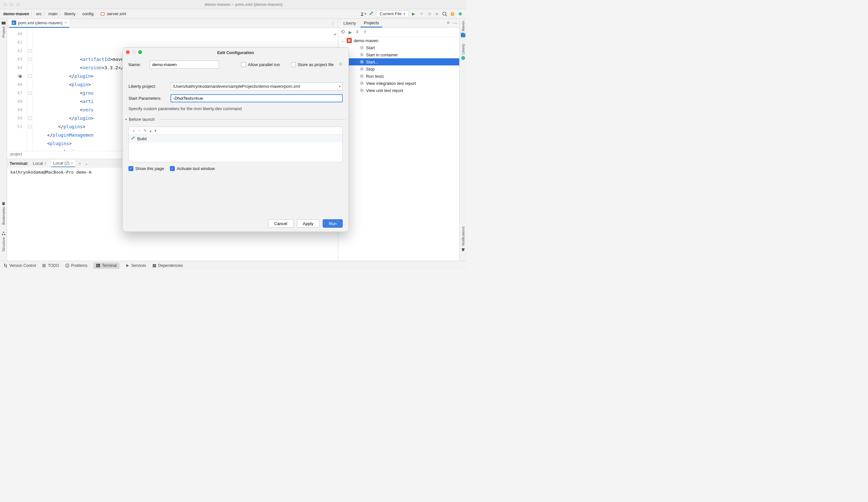 This screenshot has width=868, height=502. Describe the element at coordinates (399, 54) in the screenshot. I see `tree-item: Start in container` at that location.